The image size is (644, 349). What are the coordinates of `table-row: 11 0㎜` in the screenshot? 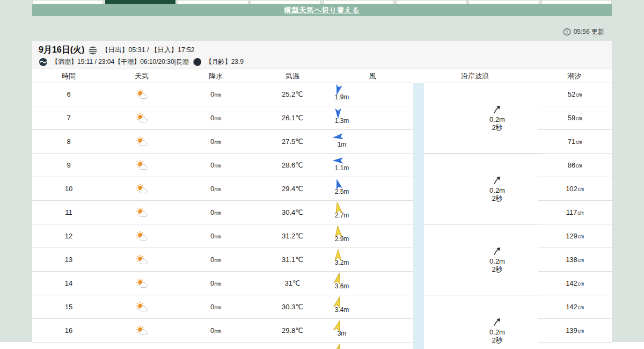 It's located at (223, 213).